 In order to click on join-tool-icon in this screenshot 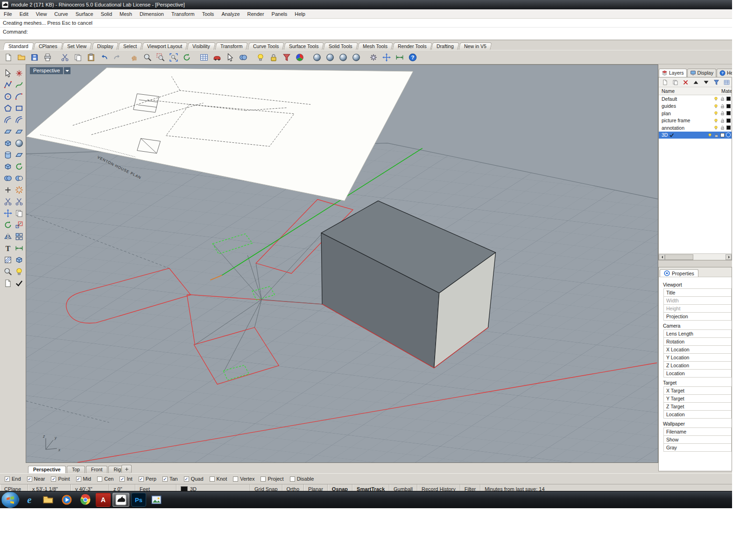, I will do `click(8, 190)`.